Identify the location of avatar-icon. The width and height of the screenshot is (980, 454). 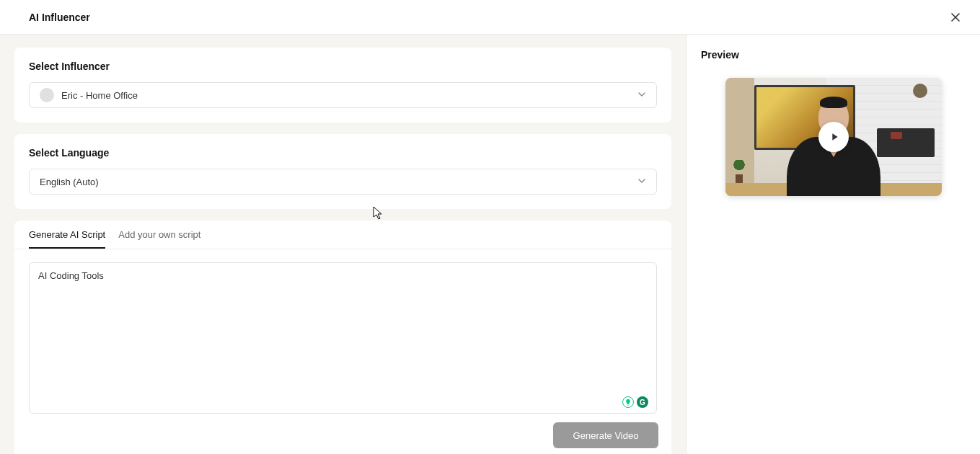
(47, 95).